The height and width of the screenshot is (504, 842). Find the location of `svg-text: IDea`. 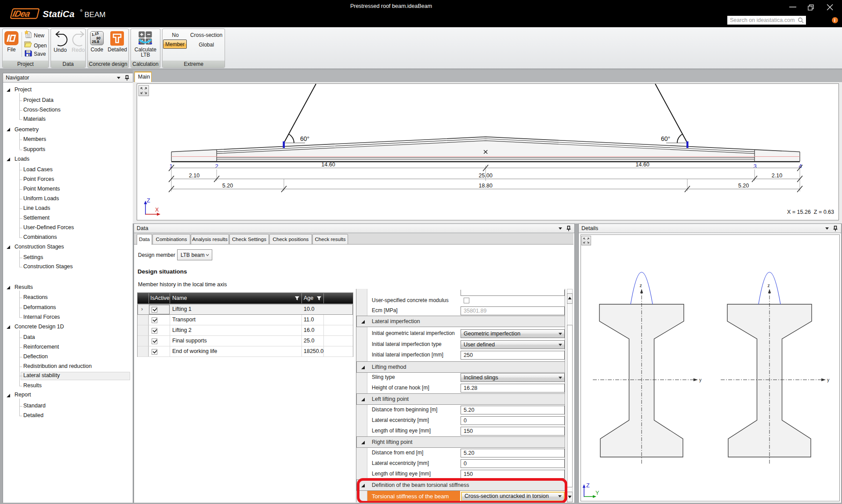

svg-text: IDea is located at coordinates (21, 14).